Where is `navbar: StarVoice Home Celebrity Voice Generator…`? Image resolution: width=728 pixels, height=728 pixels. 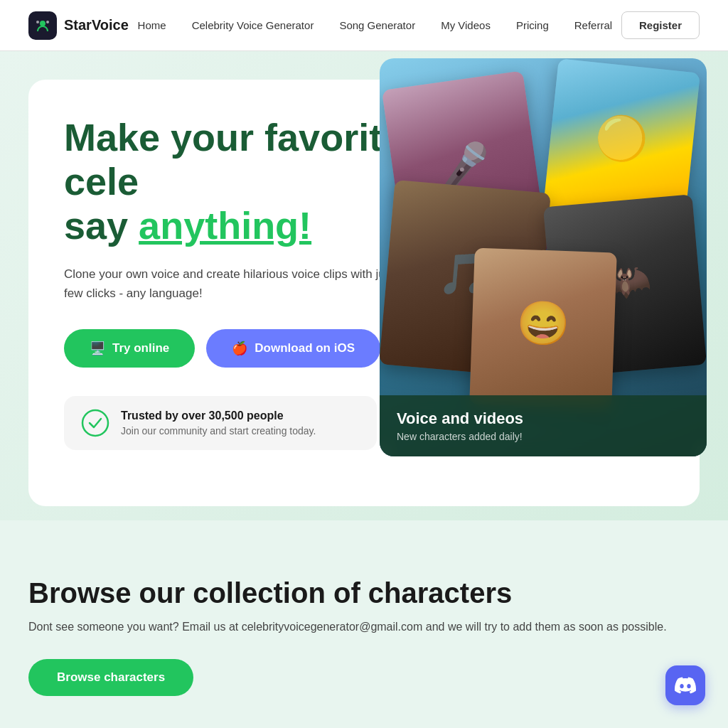
navbar: StarVoice Home Celebrity Voice Generator… is located at coordinates (364, 26).